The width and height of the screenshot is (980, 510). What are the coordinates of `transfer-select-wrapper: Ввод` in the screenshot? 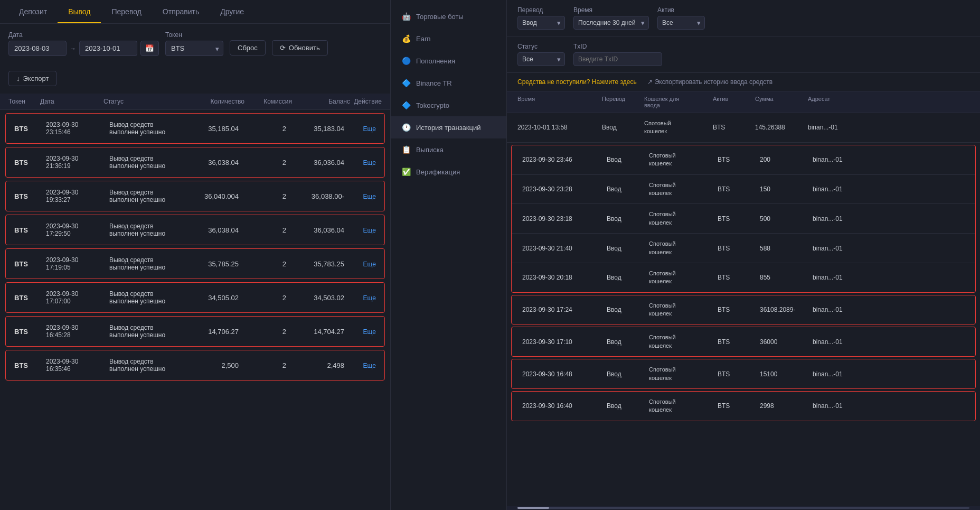 It's located at (541, 23).